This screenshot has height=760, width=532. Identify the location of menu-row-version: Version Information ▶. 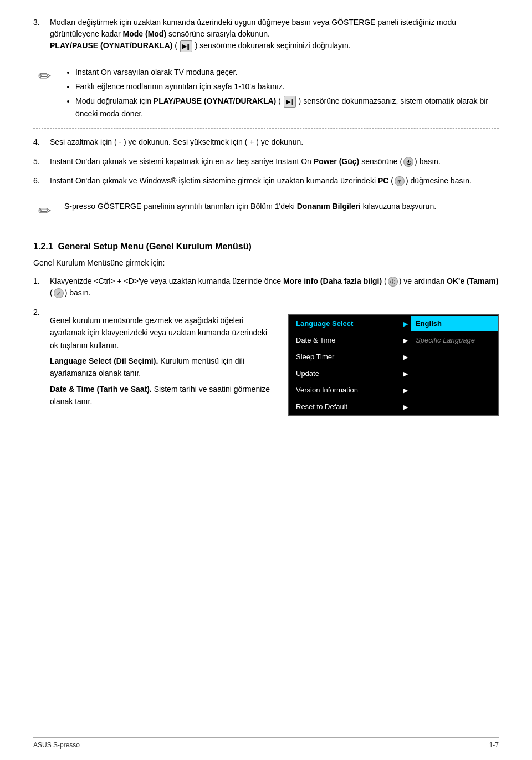
(393, 390).